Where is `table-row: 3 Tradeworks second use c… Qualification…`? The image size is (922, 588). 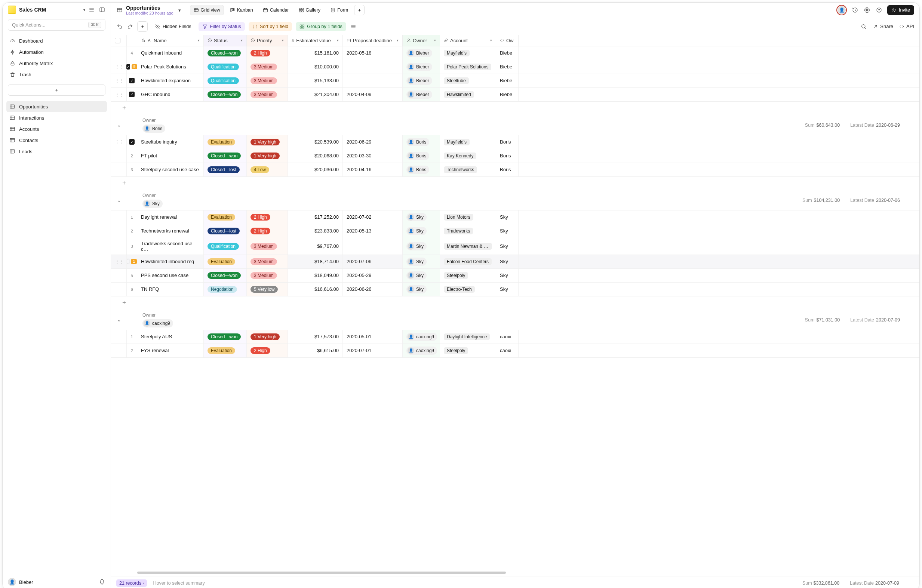 table-row: 3 Tradeworks second use c… Qualification… is located at coordinates (515, 247).